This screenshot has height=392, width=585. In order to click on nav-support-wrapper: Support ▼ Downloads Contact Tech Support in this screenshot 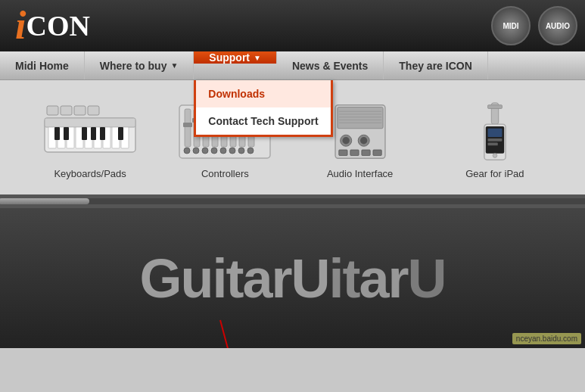, I will do `click(235, 65)`.